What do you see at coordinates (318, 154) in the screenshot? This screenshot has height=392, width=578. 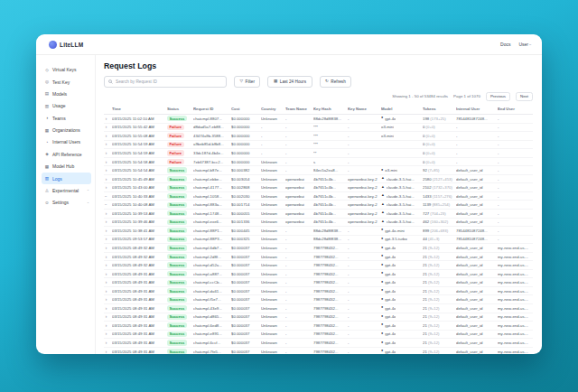 I see `table-row: ›03/15/2025 10:54:59 AMFailure33dc187d-4…` at bounding box center [318, 154].